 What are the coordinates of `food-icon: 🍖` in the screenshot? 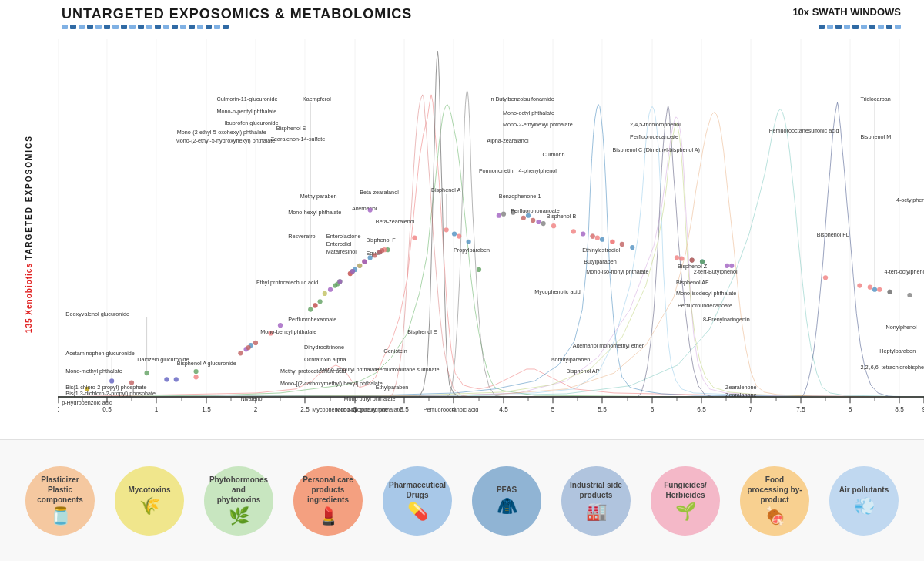 It's located at (775, 516).